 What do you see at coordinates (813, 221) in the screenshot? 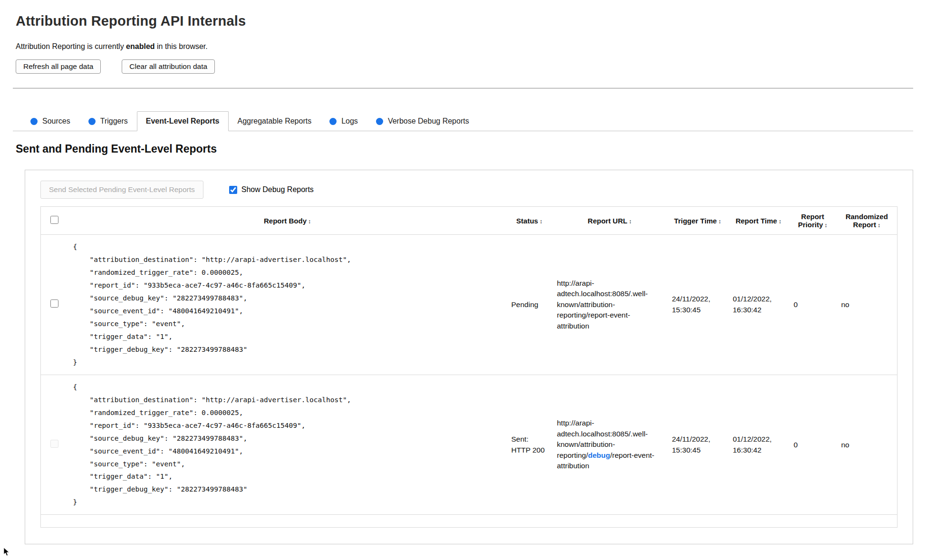
I see `col-header-report-priority: Report Priority↕` at bounding box center [813, 221].